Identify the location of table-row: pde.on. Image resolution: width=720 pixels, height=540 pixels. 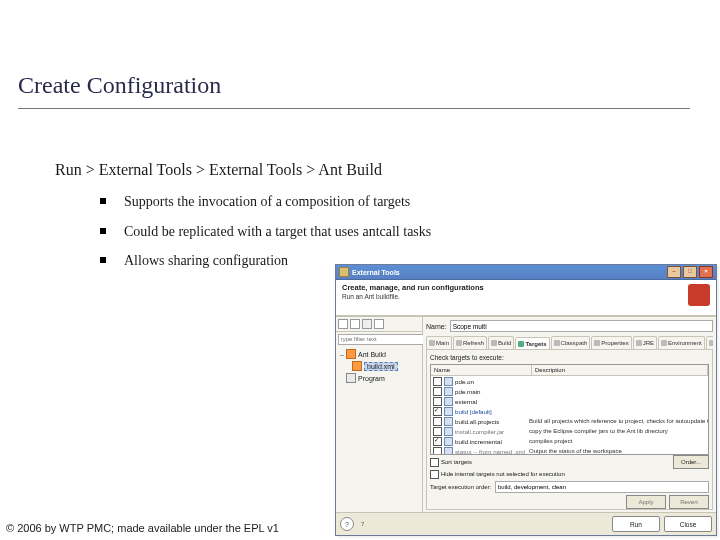
(570, 381).